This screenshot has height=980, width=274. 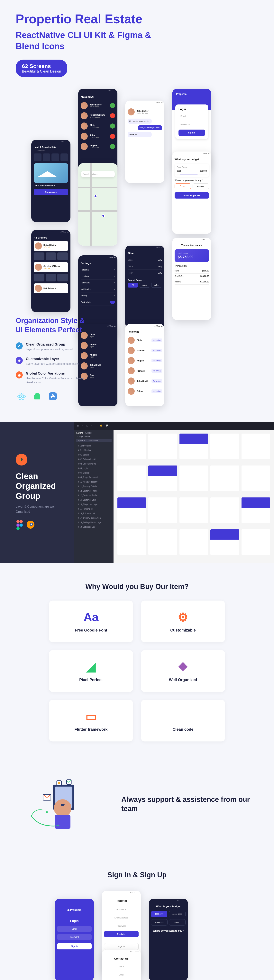 What do you see at coordinates (41, 68) in the screenshot?
I see `screens-badge: 62 Screens Beautiful & Clean Design` at bounding box center [41, 68].